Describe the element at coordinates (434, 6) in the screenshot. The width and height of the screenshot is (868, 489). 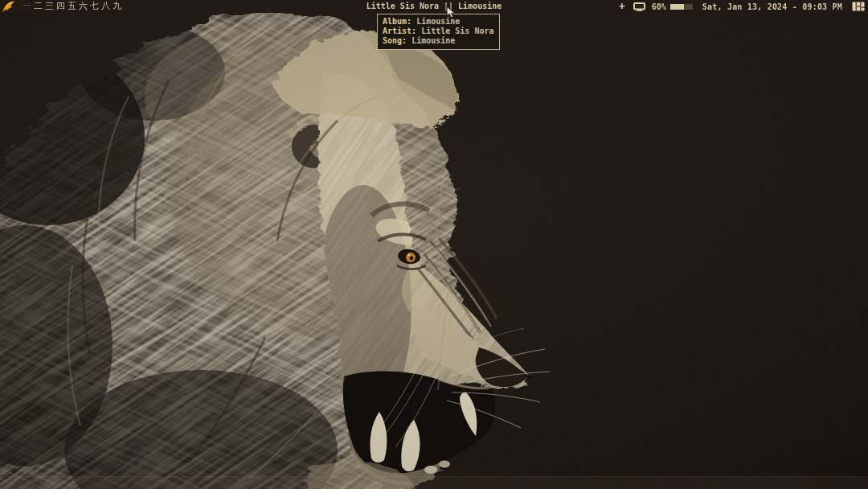
I see `music-widget: Little Sis Nora || Limousine` at that location.